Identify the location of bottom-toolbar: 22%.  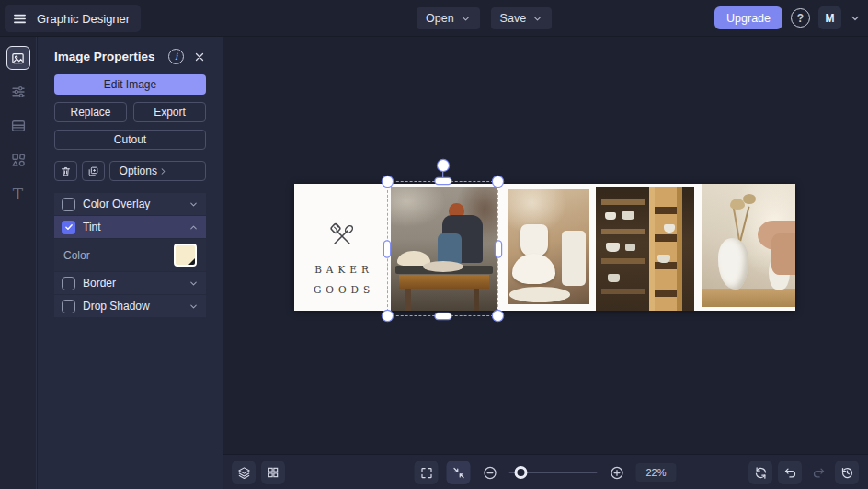
(545, 472).